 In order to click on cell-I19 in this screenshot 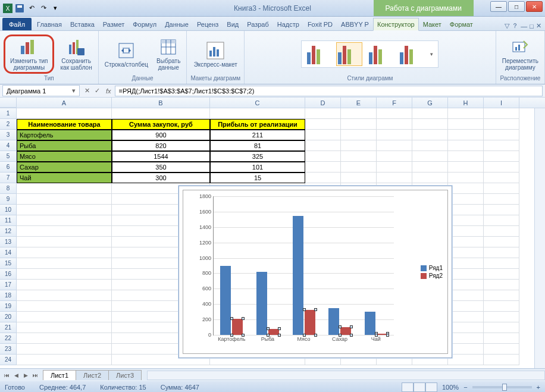, I will do `click(502, 306)`.